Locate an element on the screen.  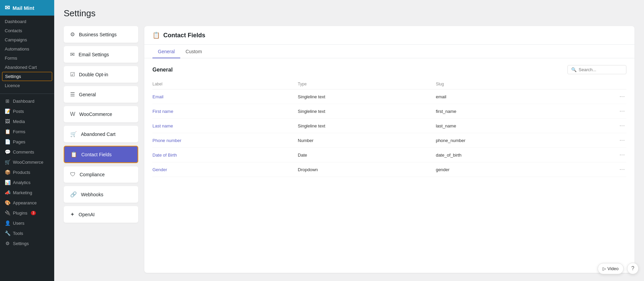
sidebar-item-contacts: Contacts is located at coordinates (27, 31).